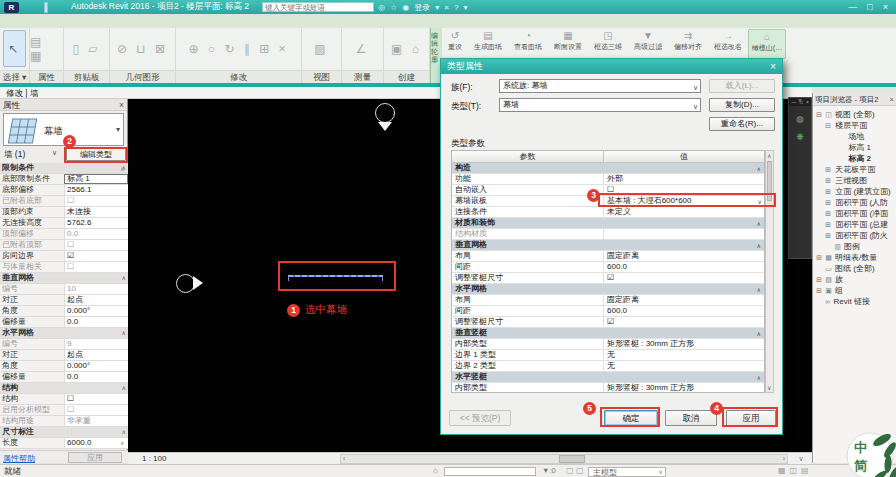 The height and width of the screenshot is (477, 896). What do you see at coordinates (600, 105) in the screenshot?
I see `type-select: 幕墙∨` at bounding box center [600, 105].